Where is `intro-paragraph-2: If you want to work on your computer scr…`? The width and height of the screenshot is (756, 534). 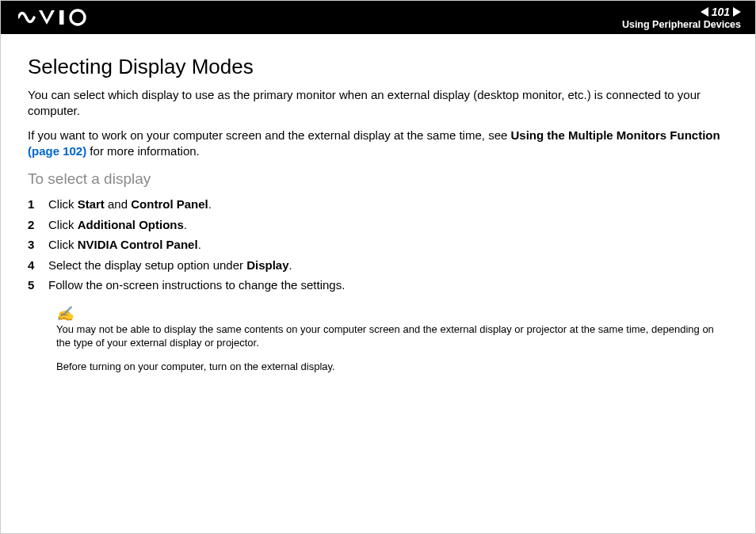 intro-paragraph-2: If you want to work on your computer scr… is located at coordinates (378, 144).